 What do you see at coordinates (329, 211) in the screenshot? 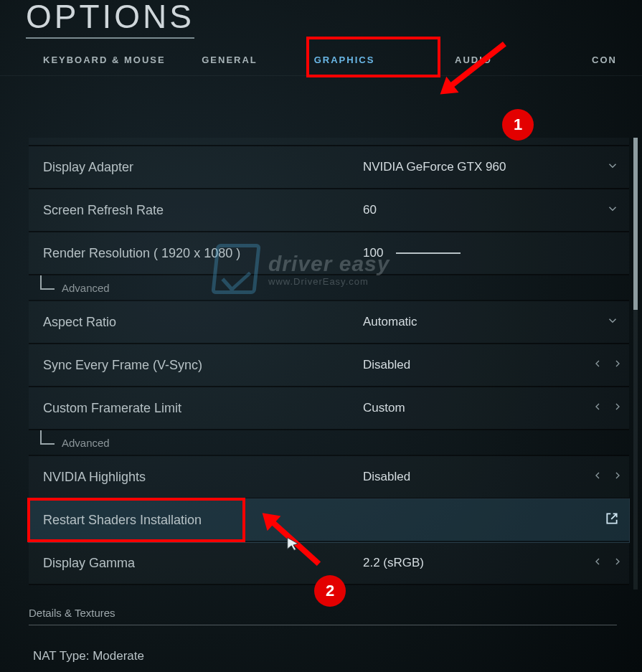
I see `row-refresh-rate: Screen Refresh Rate 60` at bounding box center [329, 211].